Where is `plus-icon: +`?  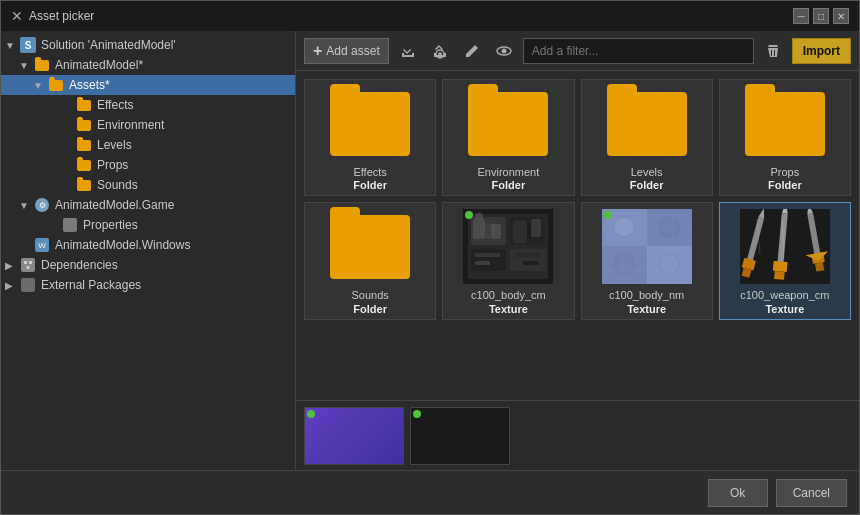
plus-icon: + is located at coordinates (318, 51).